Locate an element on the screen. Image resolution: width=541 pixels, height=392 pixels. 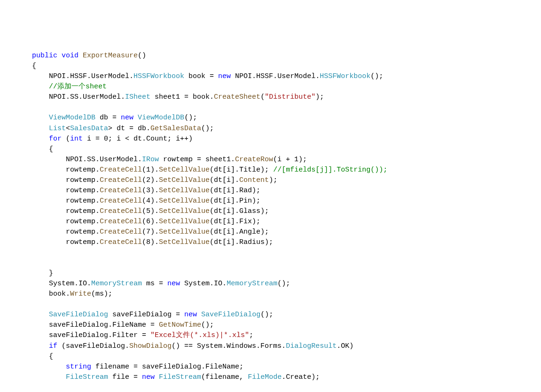
token-keyword: int is located at coordinates (76, 139).